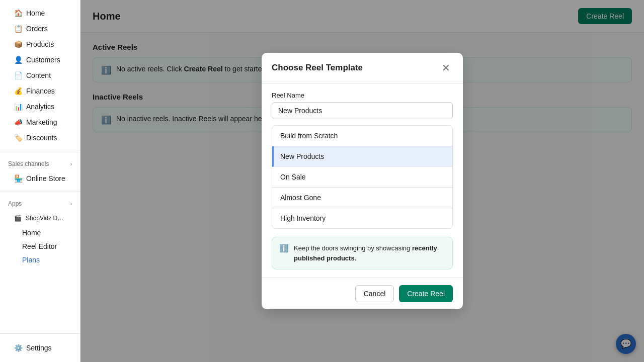 The width and height of the screenshot is (644, 362). What do you see at coordinates (302, 156) in the screenshot?
I see `template-label: New Products` at bounding box center [302, 156].